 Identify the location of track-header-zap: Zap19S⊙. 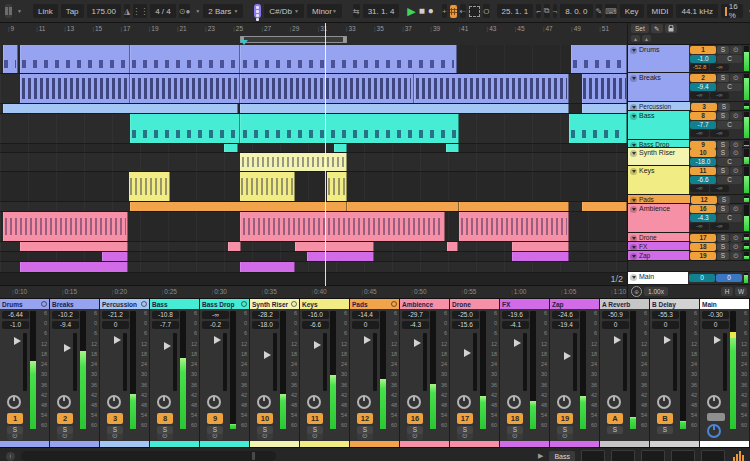
(689, 256).